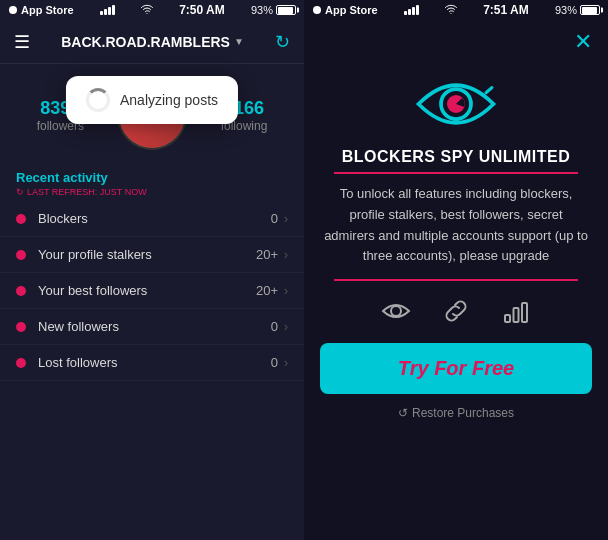 This screenshot has width=608, height=540. I want to click on activity-name: Your best followers, so click(147, 290).